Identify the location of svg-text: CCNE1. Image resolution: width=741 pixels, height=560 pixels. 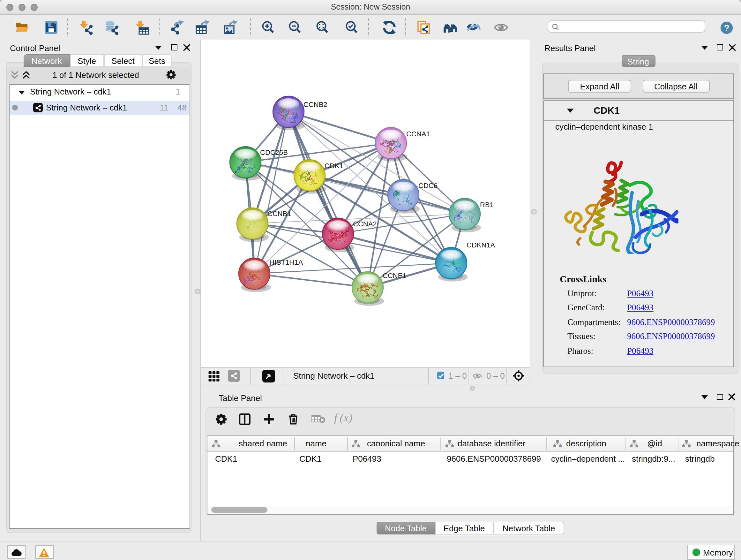
(394, 276).